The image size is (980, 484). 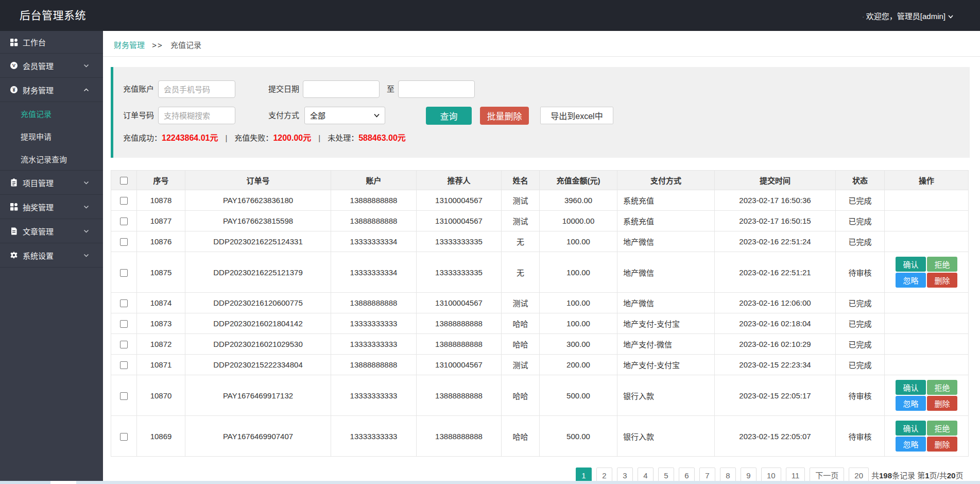 What do you see at coordinates (142, 138) in the screenshot?
I see `stat-success-label: 充值成功：` at bounding box center [142, 138].